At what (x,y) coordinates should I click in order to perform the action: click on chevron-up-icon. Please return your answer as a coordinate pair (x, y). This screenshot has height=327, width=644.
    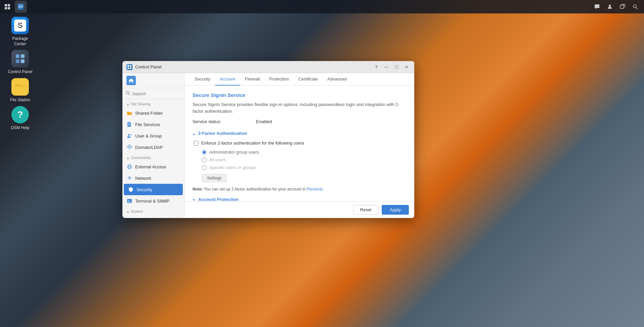
    Looking at the image, I should click on (128, 104).